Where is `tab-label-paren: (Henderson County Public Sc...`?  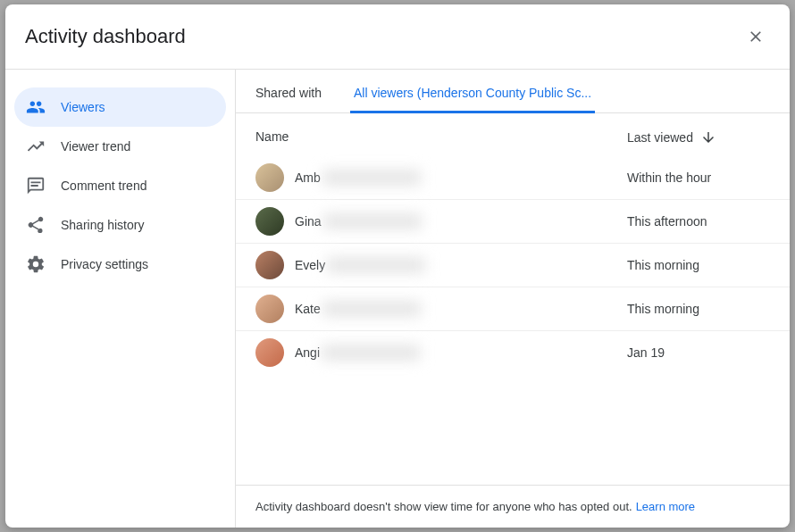 tab-label-paren: (Henderson County Public Sc... is located at coordinates (504, 93).